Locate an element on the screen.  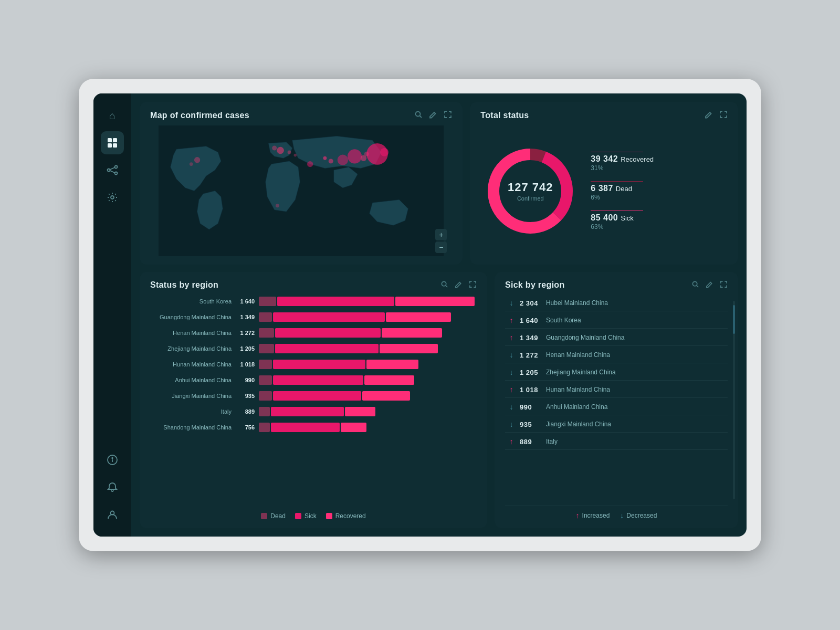
sidebar-item-settings is located at coordinates (112, 197).